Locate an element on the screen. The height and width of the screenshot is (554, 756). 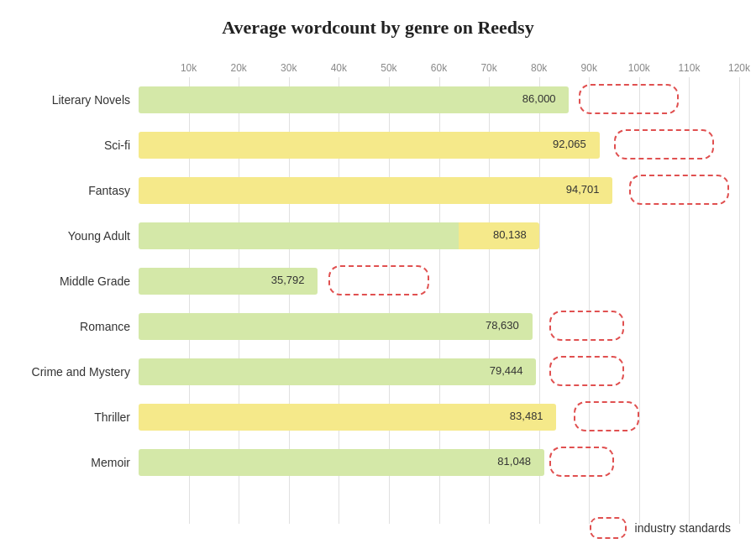
bar-label-0: 86,000 is located at coordinates (539, 99).